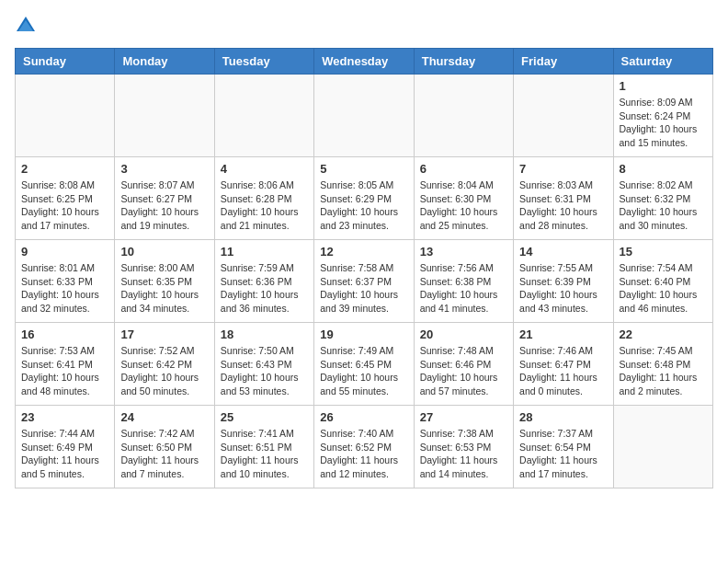  What do you see at coordinates (165, 199) in the screenshot?
I see `calendar-cell: 3Sunrise: 8:07 AM Sunset: 6:27 PM Daylig…` at bounding box center [165, 199].